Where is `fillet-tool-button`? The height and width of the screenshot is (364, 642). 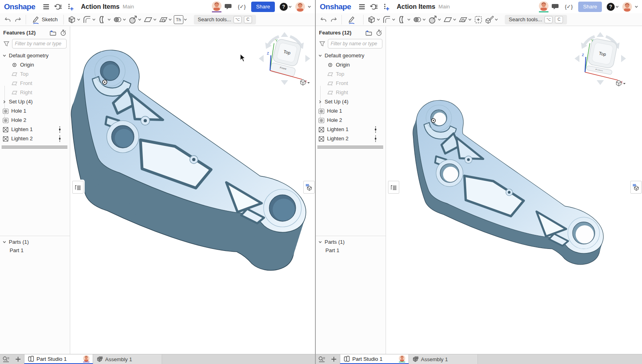 fillet-tool-button is located at coordinates (389, 20).